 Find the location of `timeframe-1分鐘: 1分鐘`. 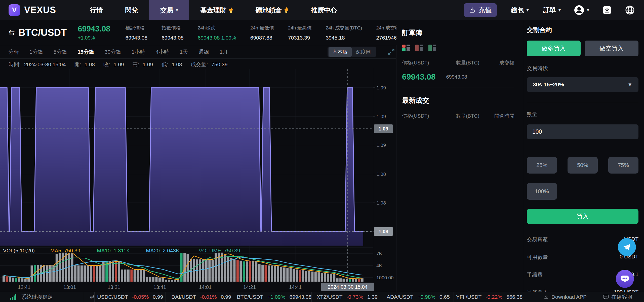

timeframe-1分鐘: 1分鐘 is located at coordinates (36, 52).